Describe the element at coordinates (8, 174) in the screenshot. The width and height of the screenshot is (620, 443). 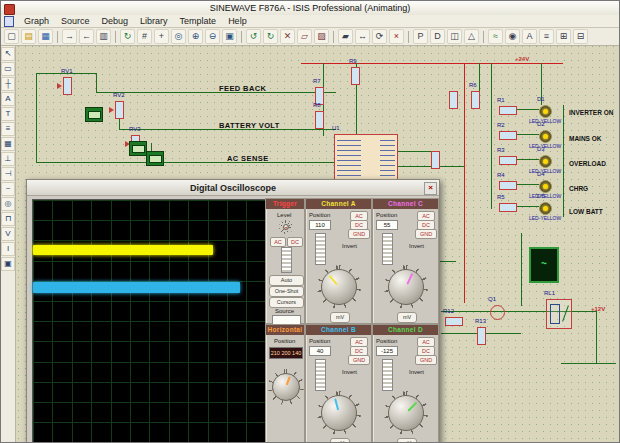
I see `sidebar-icon-device-pin-mode: ⊣` at that location.